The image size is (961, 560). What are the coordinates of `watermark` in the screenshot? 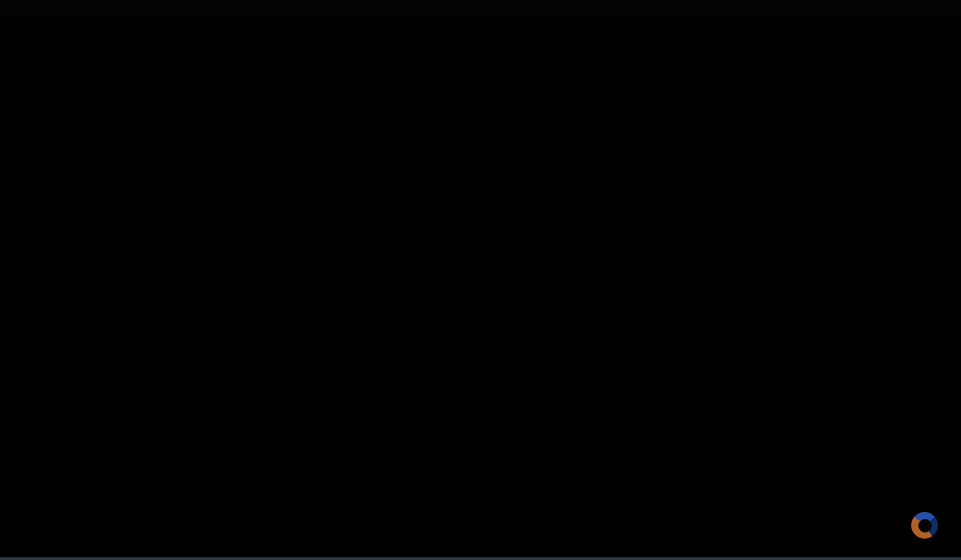 It's located at (930, 525).